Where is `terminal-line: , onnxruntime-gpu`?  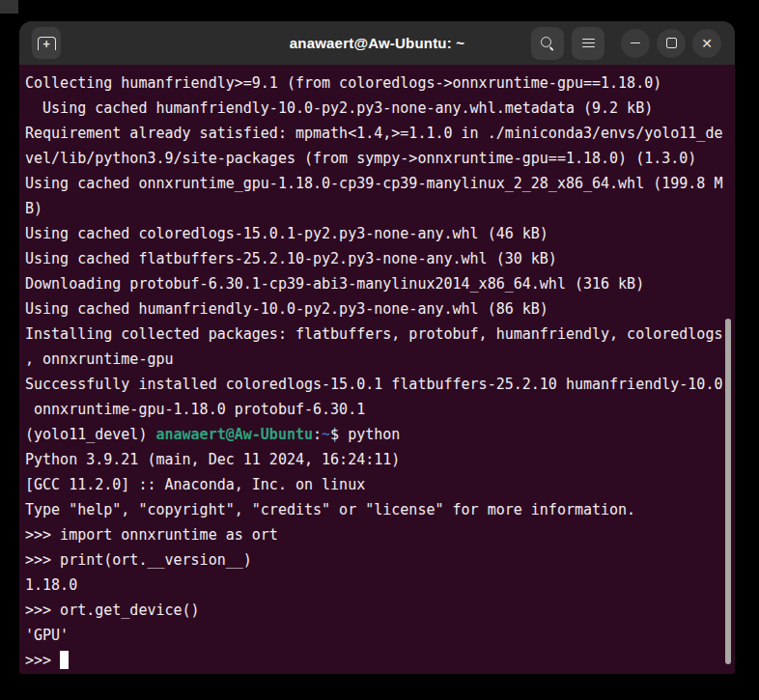 terminal-line: , onnxruntime-gpu is located at coordinates (380, 359).